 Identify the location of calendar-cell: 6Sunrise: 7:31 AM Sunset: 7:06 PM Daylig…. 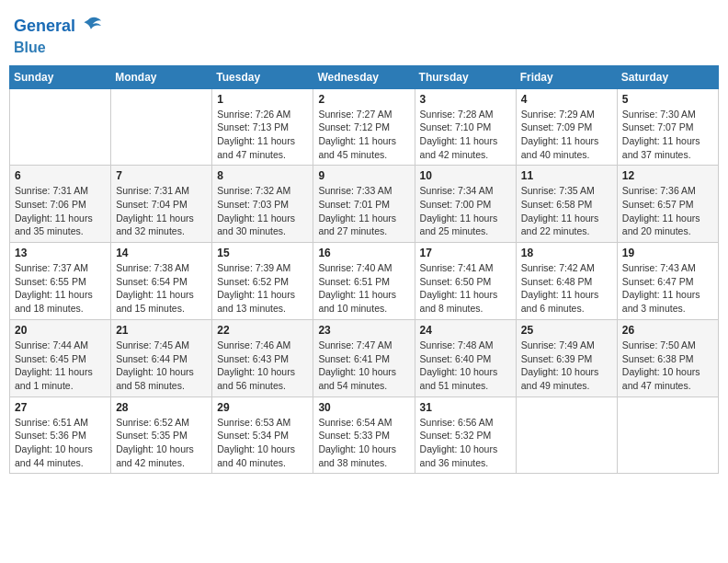
(61, 204).